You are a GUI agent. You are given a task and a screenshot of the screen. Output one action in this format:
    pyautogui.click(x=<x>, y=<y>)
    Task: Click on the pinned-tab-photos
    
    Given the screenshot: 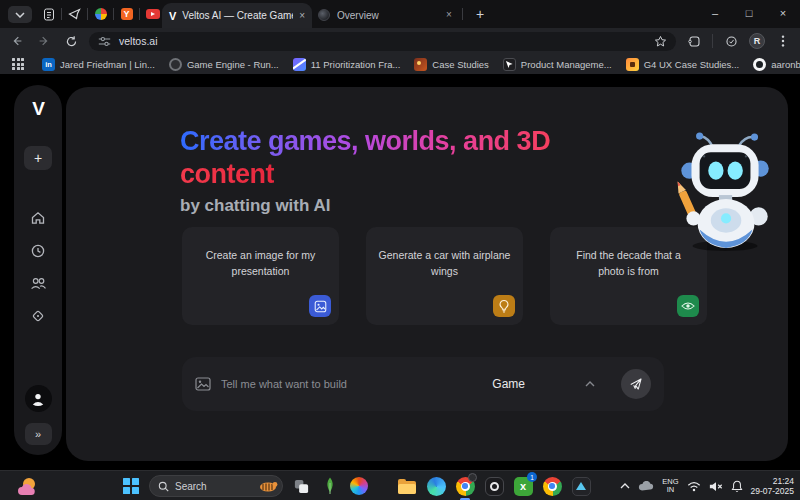 What is the action you would take?
    pyautogui.click(x=100, y=14)
    